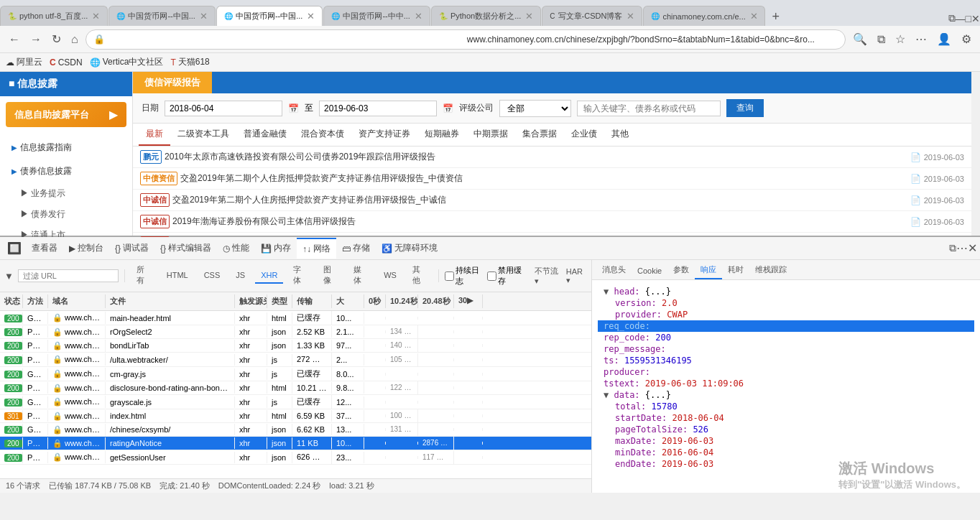 This screenshot has height=520, width=980. I want to click on filter-icon: ▼, so click(9, 276).